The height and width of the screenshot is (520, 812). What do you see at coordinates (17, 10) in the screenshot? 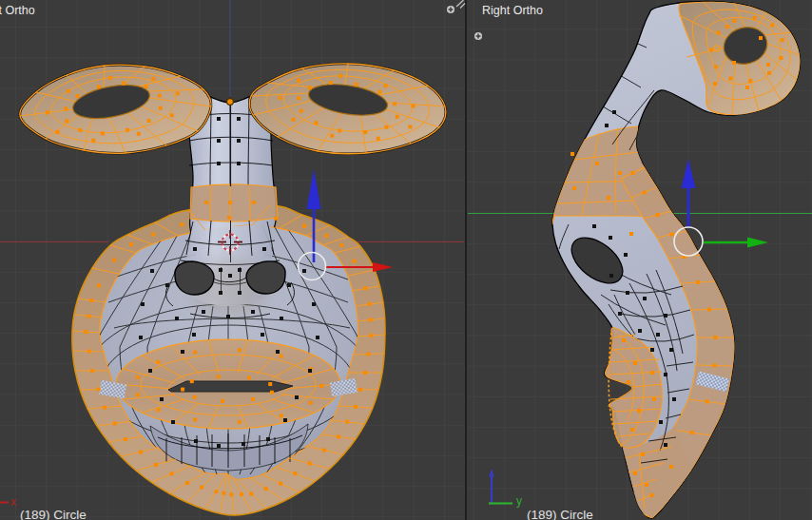
I see `svg-text: t Ortho` at bounding box center [17, 10].